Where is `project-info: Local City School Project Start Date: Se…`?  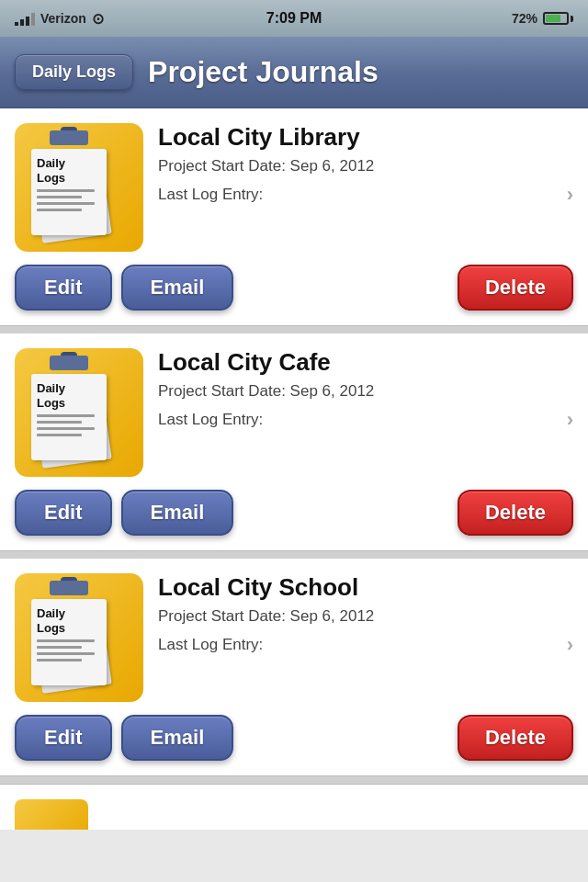
project-info: Local City School Project Start Date: Se… is located at coordinates (366, 616).